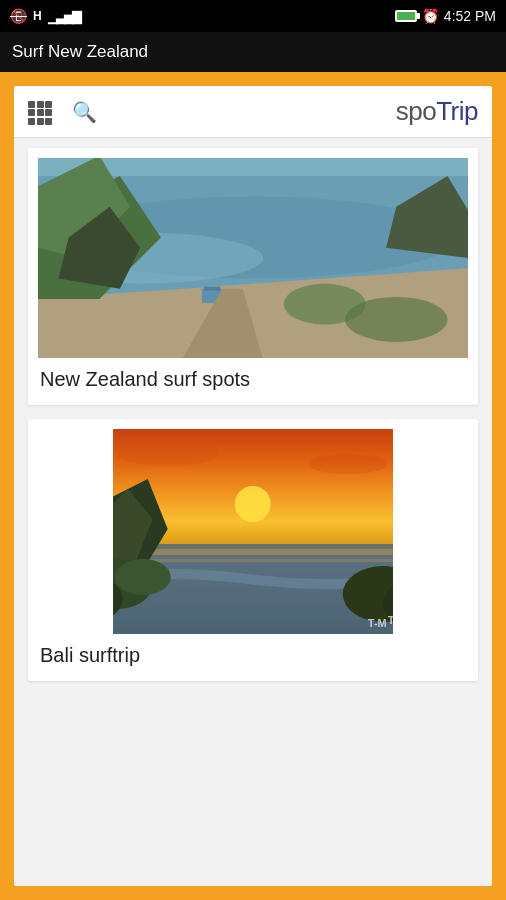  I want to click on title-bar: Surf New Zealand, so click(253, 52).